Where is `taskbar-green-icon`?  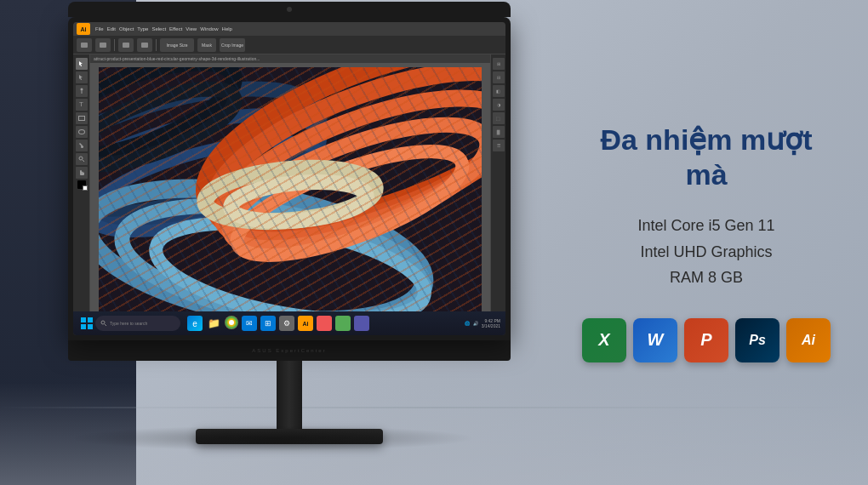
taskbar-green-icon is located at coordinates (343, 323).